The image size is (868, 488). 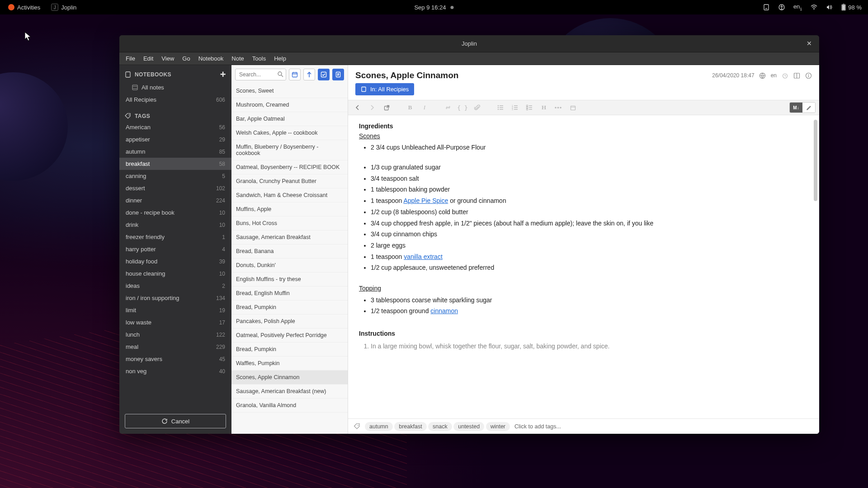 I want to click on sort-by-date-button, so click(x=295, y=75).